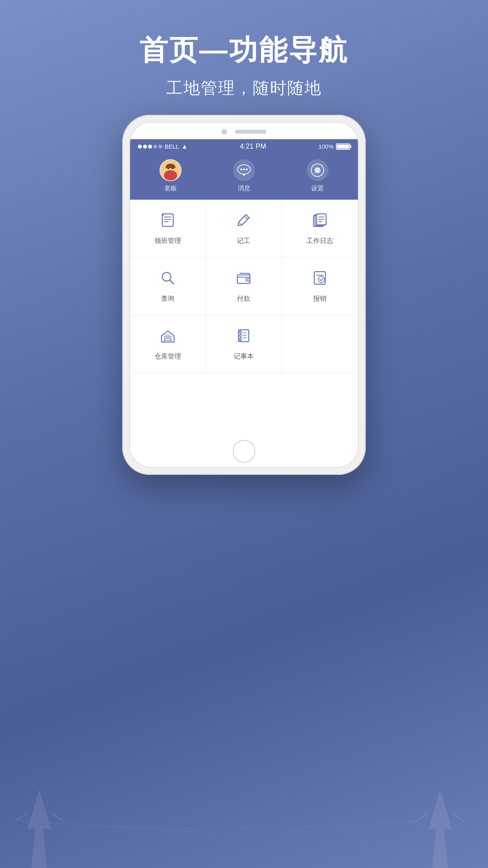  Describe the element at coordinates (244, 241) in the screenshot. I see `record-work-label: 记工` at that location.